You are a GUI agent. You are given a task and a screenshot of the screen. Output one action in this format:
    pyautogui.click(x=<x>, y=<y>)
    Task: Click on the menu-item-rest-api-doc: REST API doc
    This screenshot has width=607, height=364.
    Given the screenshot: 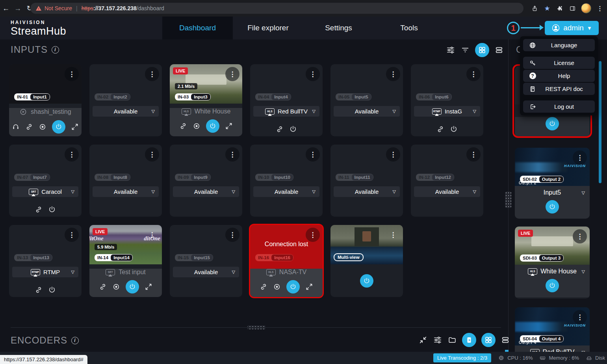 What is the action you would take?
    pyautogui.click(x=559, y=89)
    